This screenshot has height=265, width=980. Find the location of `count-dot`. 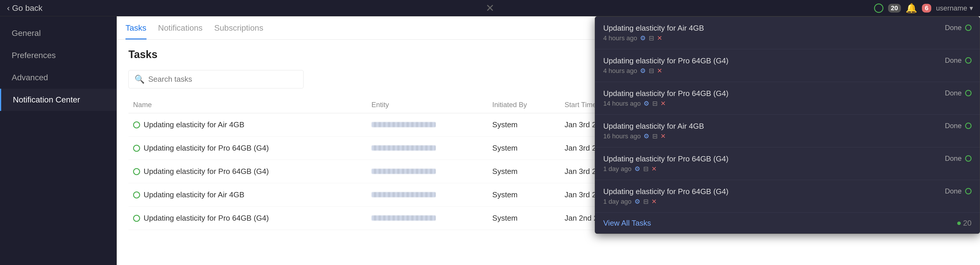

count-dot is located at coordinates (959, 224).